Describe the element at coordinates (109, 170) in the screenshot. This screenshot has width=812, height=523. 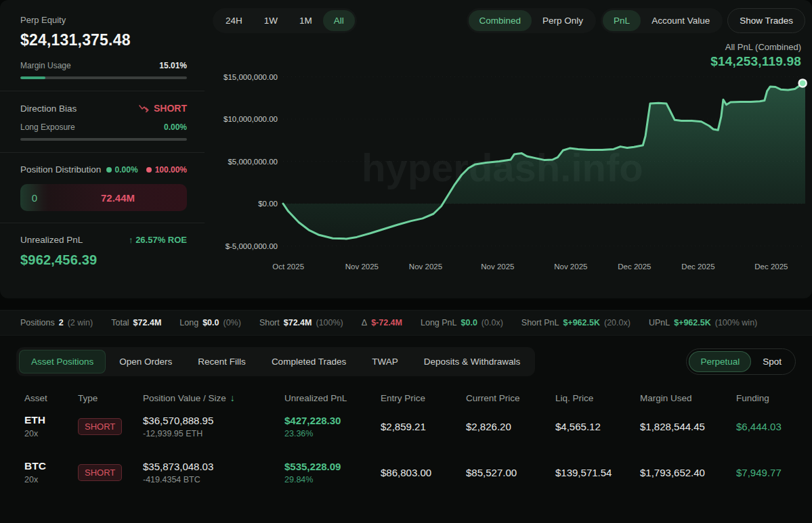
I see `long-dot-icon` at that location.